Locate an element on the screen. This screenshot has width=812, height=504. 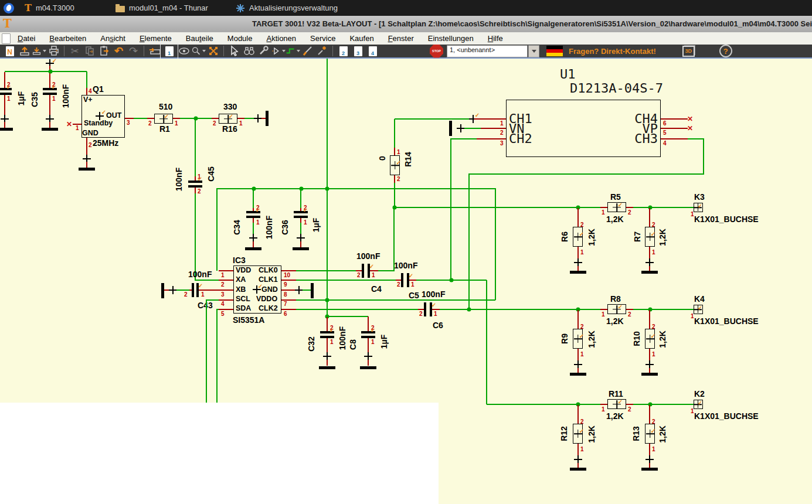
component-name: R13 is located at coordinates (636, 434).